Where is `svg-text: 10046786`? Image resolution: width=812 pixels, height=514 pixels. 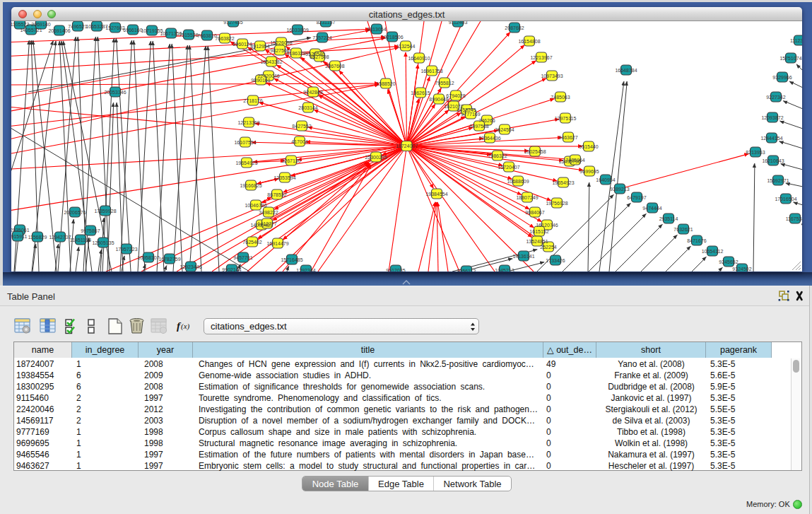
svg-text: 10046786 is located at coordinates (256, 205).